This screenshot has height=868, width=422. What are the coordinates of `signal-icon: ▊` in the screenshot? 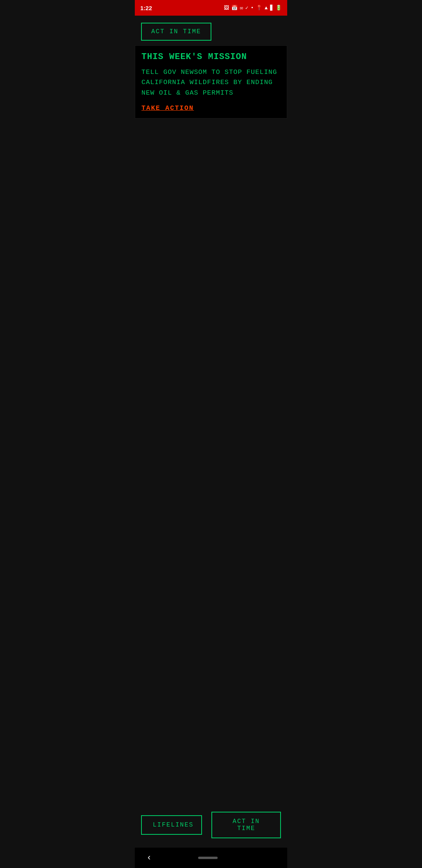 It's located at (272, 8).